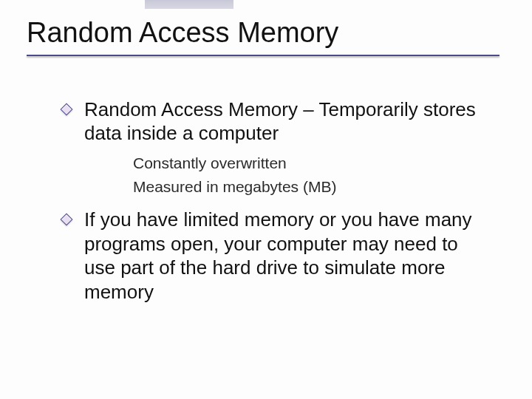  I want to click on sub-bullet-text: Constantly overwritten, so click(210, 163).